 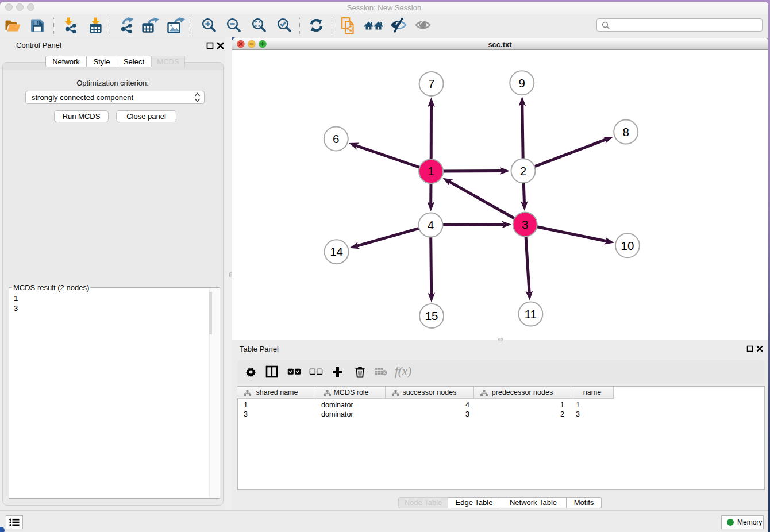 What do you see at coordinates (432, 316) in the screenshot?
I see `svg-text: 15` at bounding box center [432, 316].